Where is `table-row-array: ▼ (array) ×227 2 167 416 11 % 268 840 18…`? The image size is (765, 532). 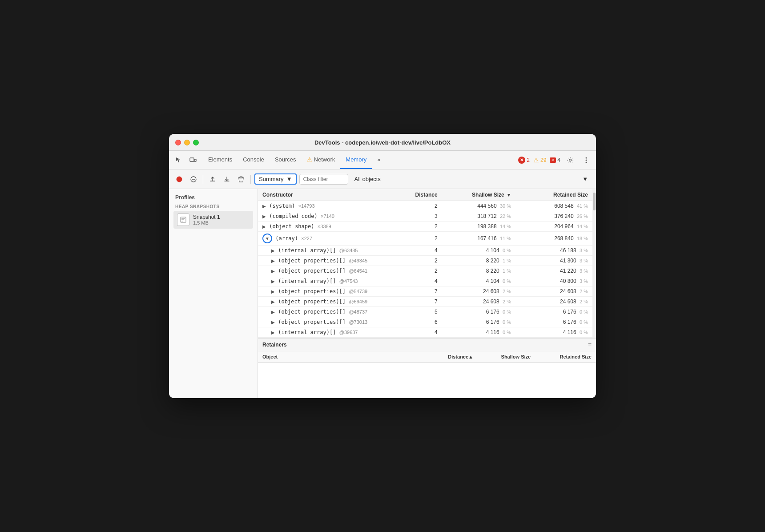 table-row-array: ▼ (array) ×227 2 167 416 11 % 268 840 18… is located at coordinates (425, 238).